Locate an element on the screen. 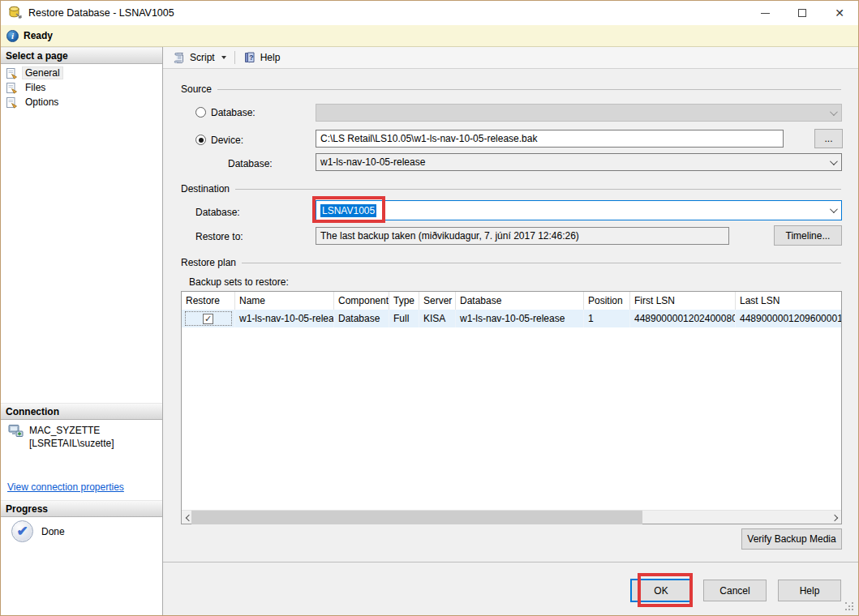 This screenshot has width=859, height=616. sidebar-item-label: Files is located at coordinates (36, 88).